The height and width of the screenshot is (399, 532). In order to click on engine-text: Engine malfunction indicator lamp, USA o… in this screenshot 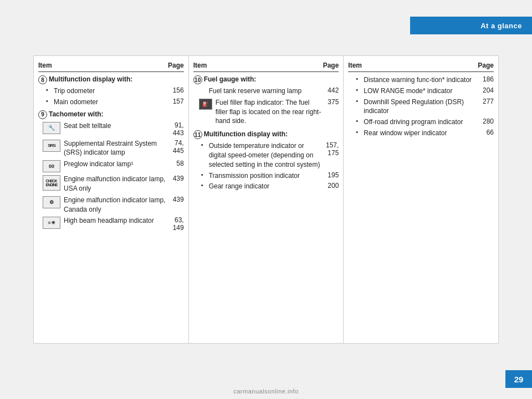, I will do `click(115, 184)`.